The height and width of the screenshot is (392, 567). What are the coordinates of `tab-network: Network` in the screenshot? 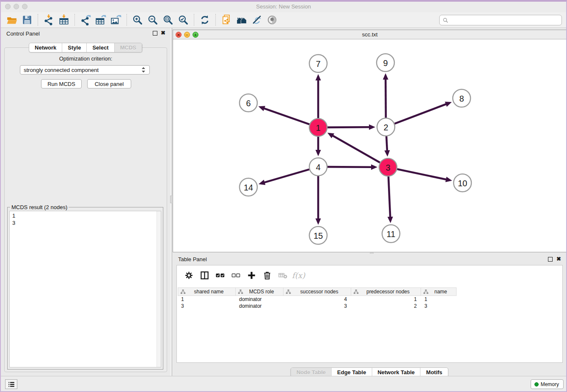 It's located at (46, 47).